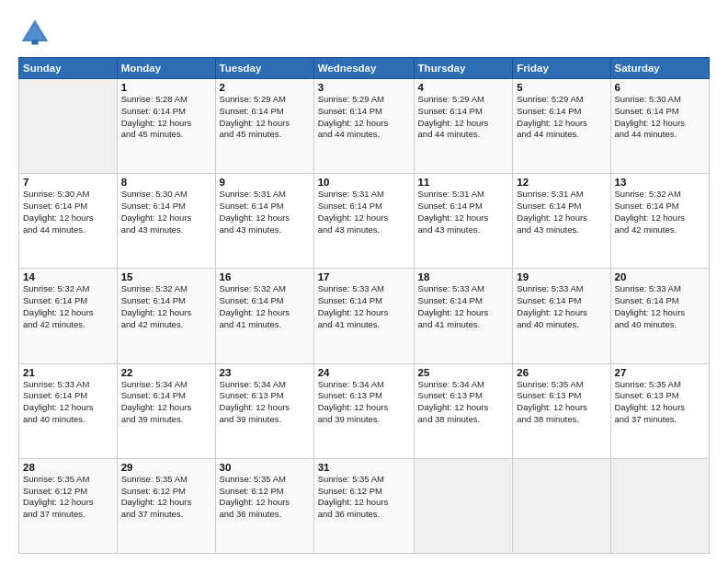  I want to click on calendar-cell: 28Sunrise: 5:35 AM Sunset: 6:12 PM Dayli…, so click(68, 506).